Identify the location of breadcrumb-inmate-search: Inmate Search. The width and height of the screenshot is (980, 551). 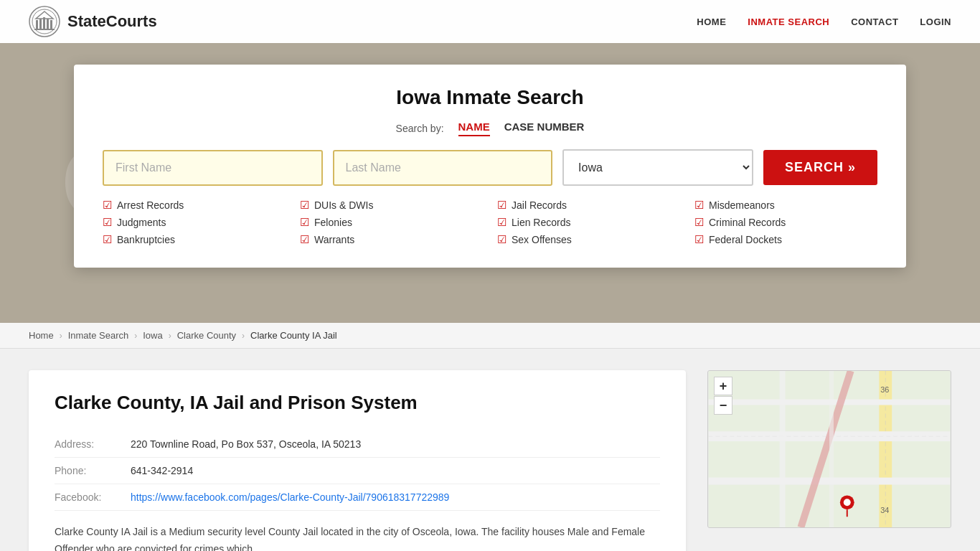
(99, 336).